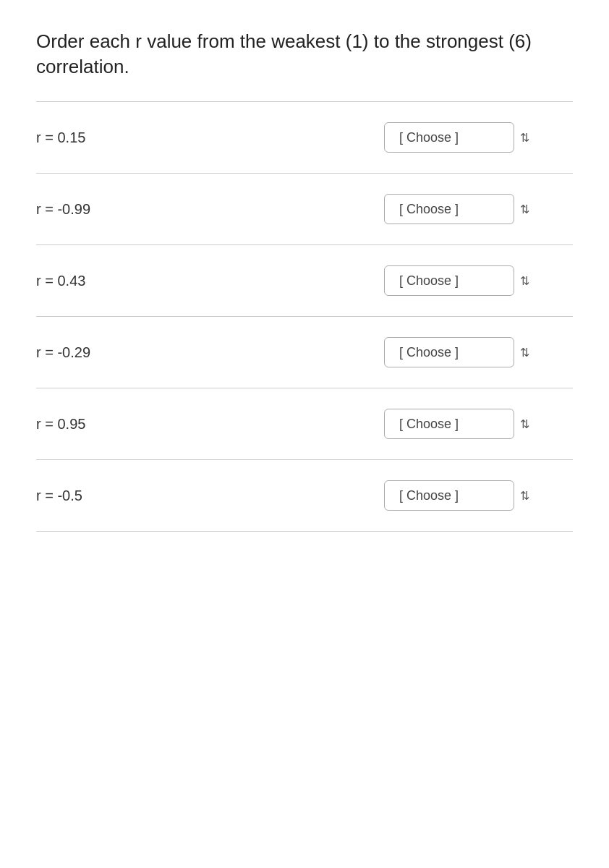 The width and height of the screenshot is (609, 868). What do you see at coordinates (449, 352) in the screenshot?
I see `choose-select-3: [ Choose ]123456` at bounding box center [449, 352].